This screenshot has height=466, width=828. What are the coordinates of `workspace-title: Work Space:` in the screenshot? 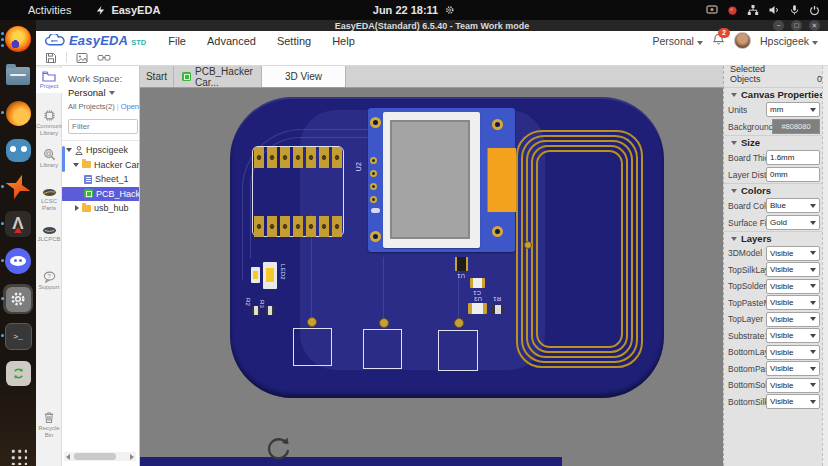 It's located at (102, 78).